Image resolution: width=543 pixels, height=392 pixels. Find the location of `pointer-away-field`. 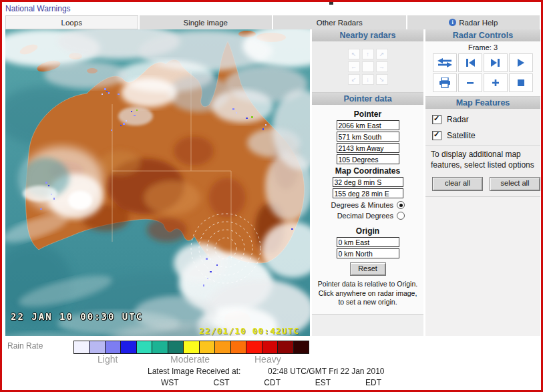

pointer-away-field is located at coordinates (368, 148).